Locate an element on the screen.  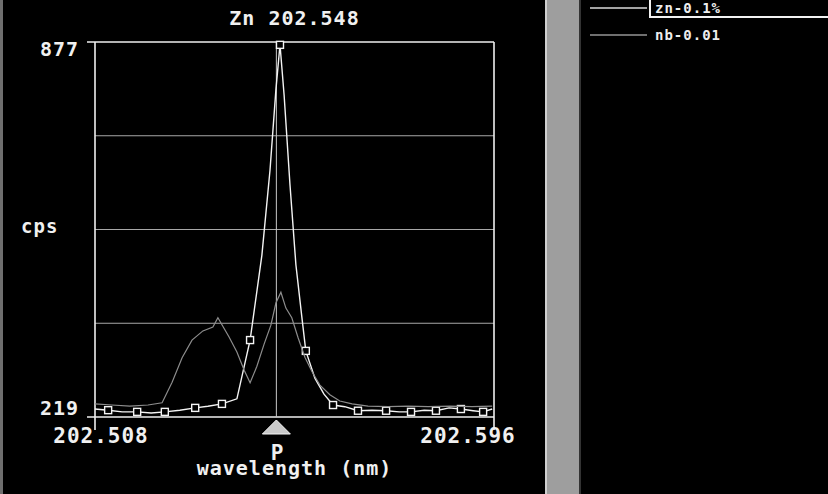
x-axis-title: wavelength (nm) is located at coordinates (294, 468).